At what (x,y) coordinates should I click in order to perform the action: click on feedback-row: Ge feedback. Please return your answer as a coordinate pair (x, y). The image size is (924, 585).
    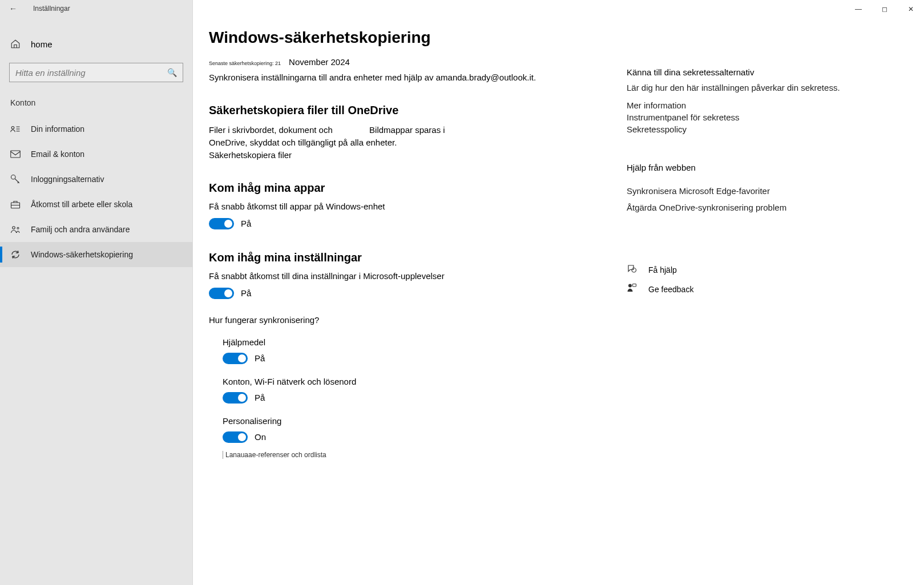
    Looking at the image, I should click on (769, 289).